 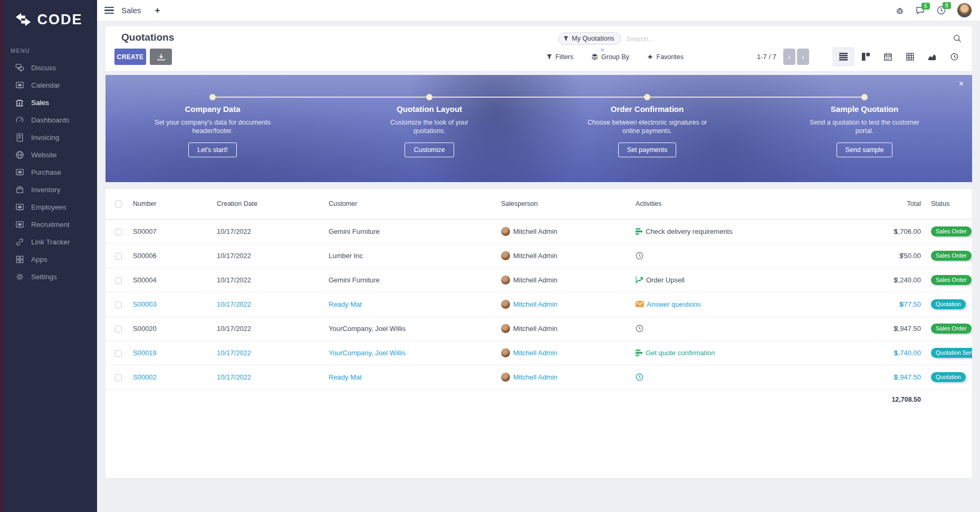 I want to click on sidebar-item-discuss: Discuss, so click(x=49, y=68).